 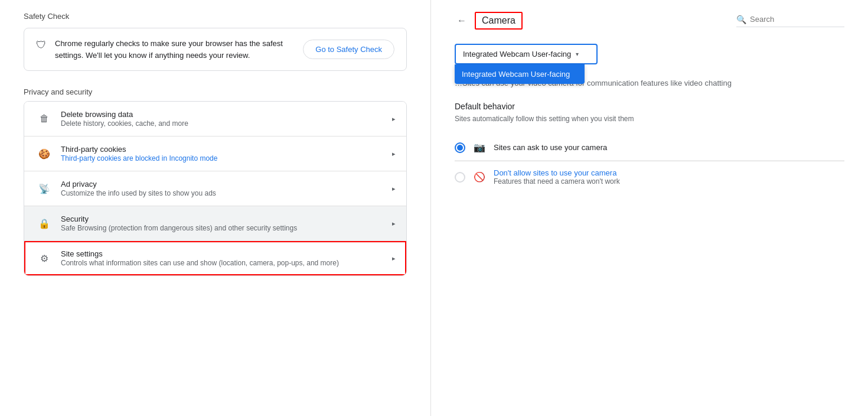 What do you see at coordinates (44, 189) in the screenshot?
I see `ad-privacy-icon: 📡` at bounding box center [44, 189].